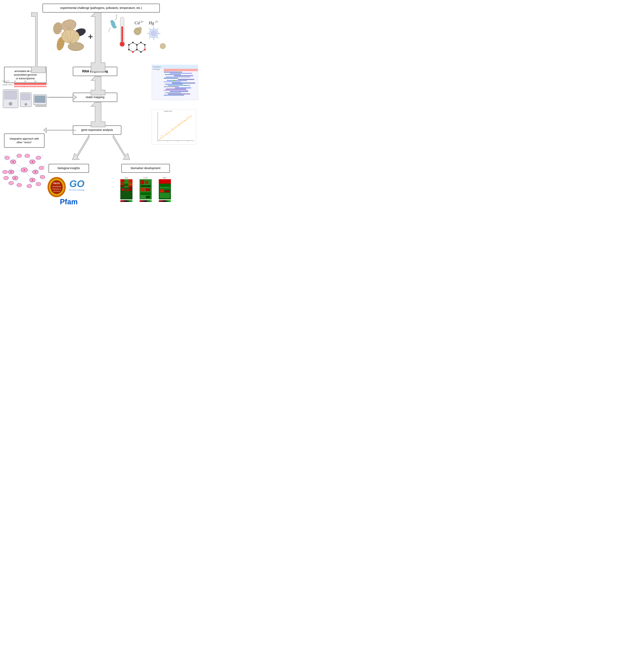 This screenshot has width=629, height=672. What do you see at coordinates (157, 67) in the screenshot?
I see `svg-text: Consensus` at bounding box center [157, 67].